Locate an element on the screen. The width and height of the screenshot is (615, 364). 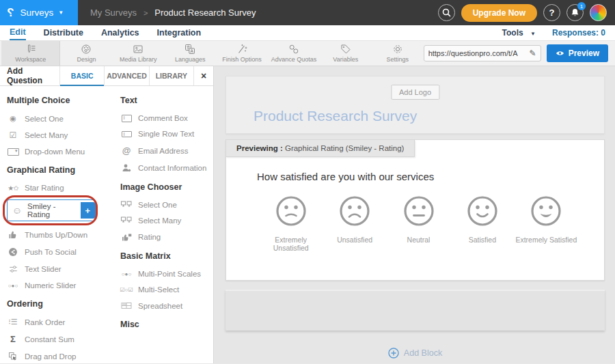
workspace-icon is located at coordinates (31, 49).